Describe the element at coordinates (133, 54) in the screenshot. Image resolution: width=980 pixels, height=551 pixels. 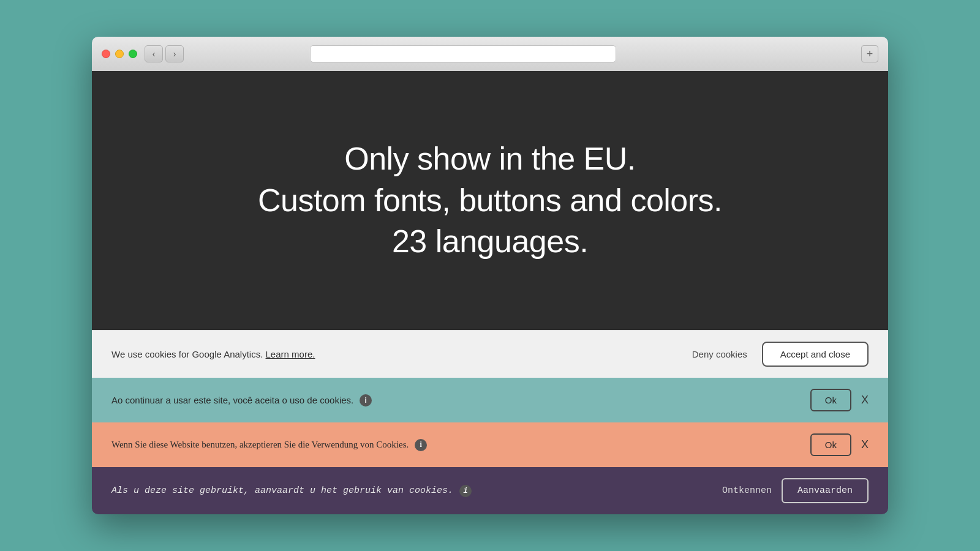
I see `maximize-button` at that location.